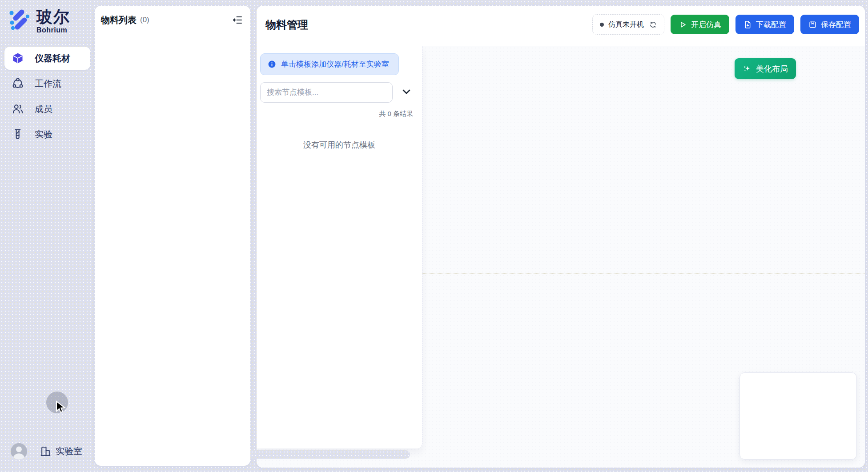  I want to click on brand-subtitle: Bohrium, so click(53, 30).